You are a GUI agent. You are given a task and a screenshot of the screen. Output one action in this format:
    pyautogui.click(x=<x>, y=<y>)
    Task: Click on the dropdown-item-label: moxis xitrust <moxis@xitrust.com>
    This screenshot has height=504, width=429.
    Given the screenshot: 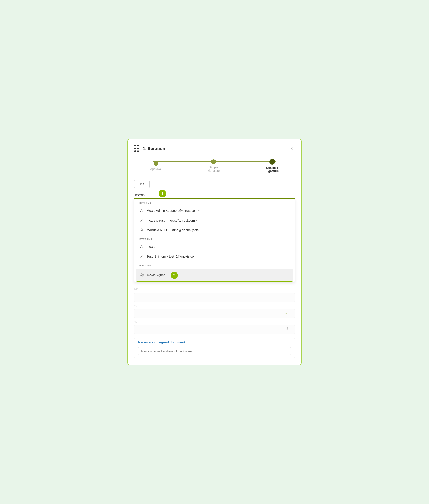 What is the action you would take?
    pyautogui.click(x=172, y=220)
    